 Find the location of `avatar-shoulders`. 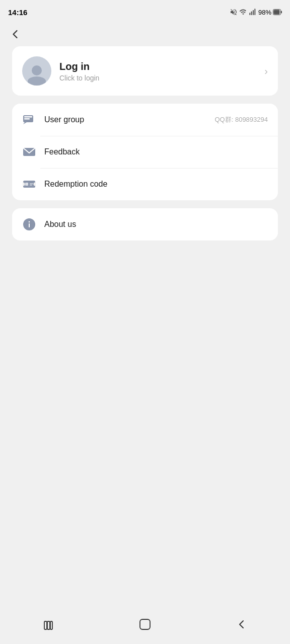

avatar-shoulders is located at coordinates (37, 81).